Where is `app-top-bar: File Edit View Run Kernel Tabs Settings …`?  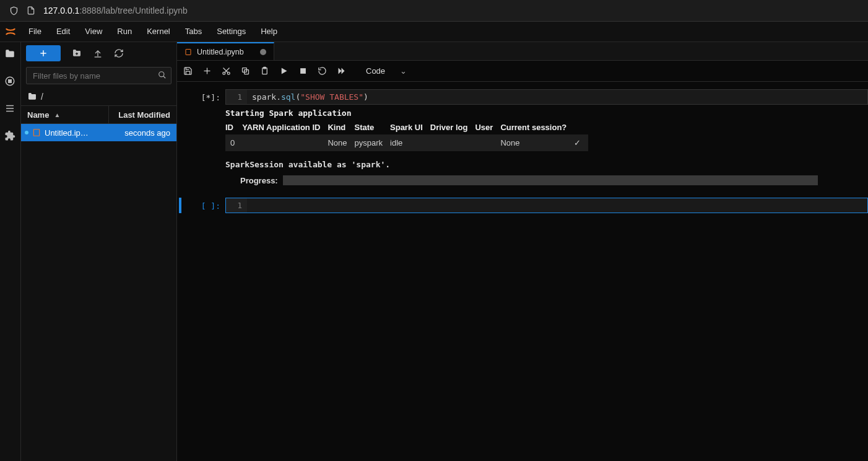 app-top-bar: File Edit View Run Kernel Tabs Settings … is located at coordinates (434, 32).